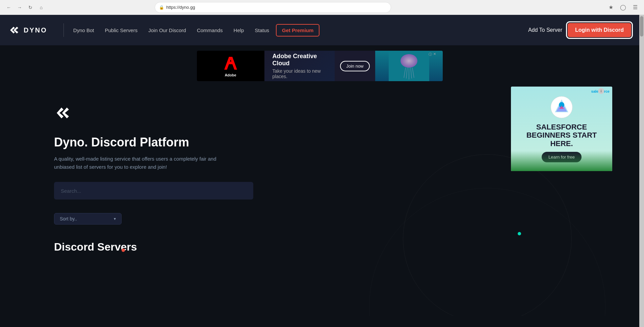 The width and height of the screenshot is (644, 327). What do you see at coordinates (322, 7) in the screenshot?
I see `browser-chrome: ← → ↻ ⌂ 🔒 https://dyno.gg ★ ◯ ☰` at bounding box center [322, 7].